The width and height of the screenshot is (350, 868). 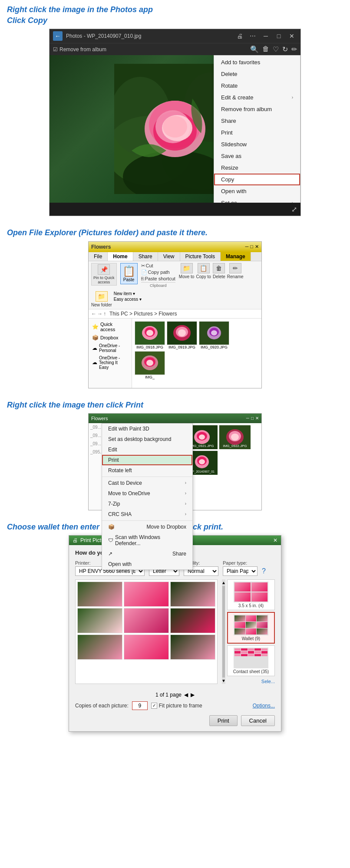 What do you see at coordinates (236, 256) in the screenshot?
I see `tab-manage: Manage` at bounding box center [236, 256].